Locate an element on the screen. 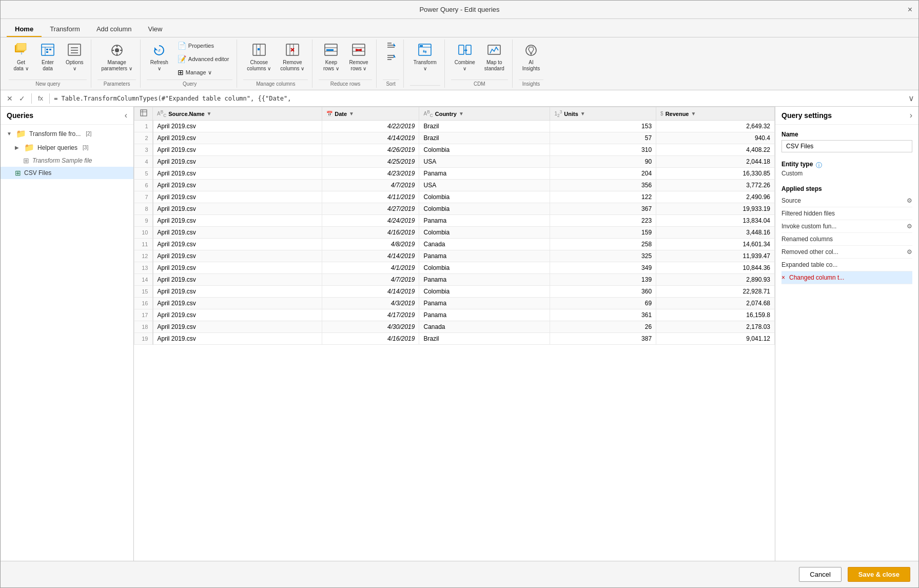 The image size is (919, 588). ai-insights-button: AIInsights is located at coordinates (531, 57).